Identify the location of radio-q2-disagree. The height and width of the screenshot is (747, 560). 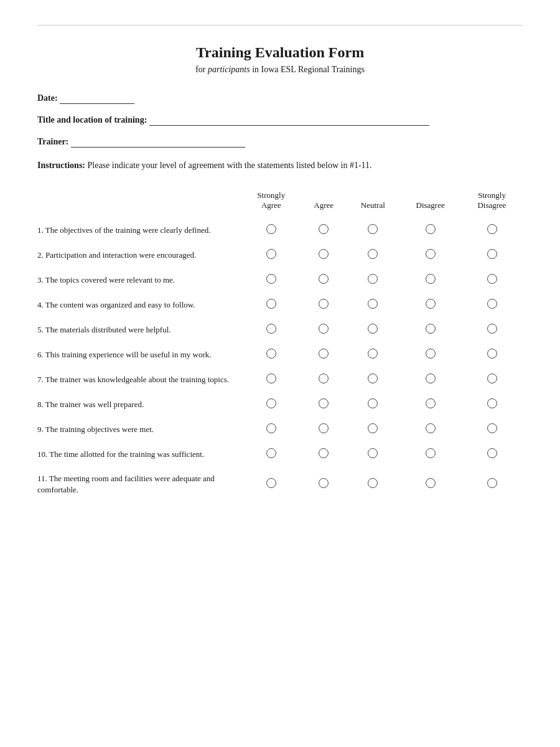
(431, 255).